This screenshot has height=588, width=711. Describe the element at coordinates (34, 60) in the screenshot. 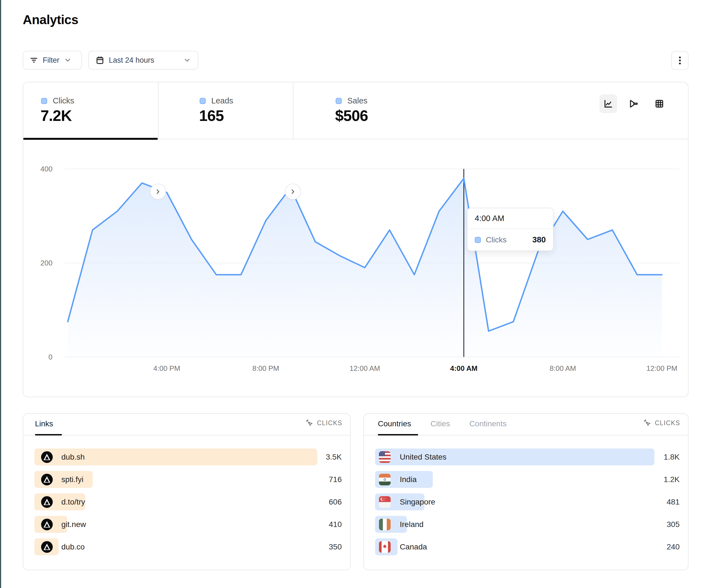

I see `filter-icon` at that location.